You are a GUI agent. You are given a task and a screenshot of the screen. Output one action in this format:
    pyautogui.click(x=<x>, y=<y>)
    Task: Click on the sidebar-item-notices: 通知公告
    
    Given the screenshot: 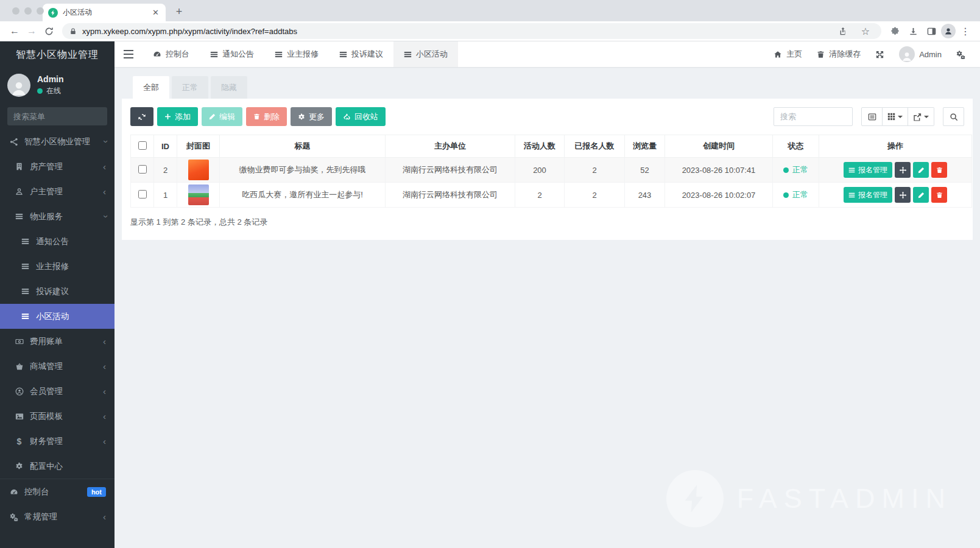 What is the action you would take?
    pyautogui.click(x=57, y=241)
    